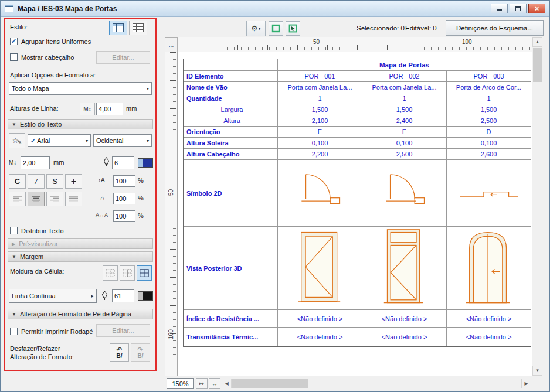 The width and height of the screenshot is (550, 392). Describe the element at coordinates (36, 199) in the screenshot. I see `align-center-button` at that location.